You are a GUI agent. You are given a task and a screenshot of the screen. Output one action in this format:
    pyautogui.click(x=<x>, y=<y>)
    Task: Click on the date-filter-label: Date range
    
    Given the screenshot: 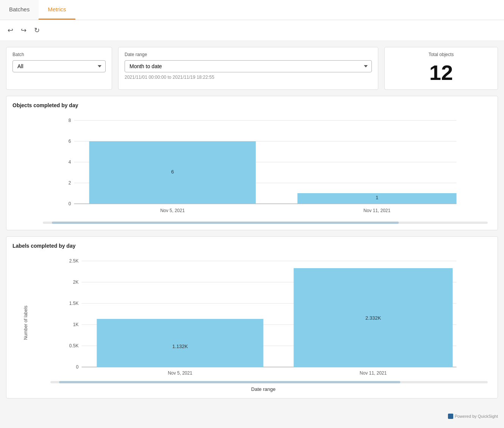 What is the action you would take?
    pyautogui.click(x=248, y=55)
    